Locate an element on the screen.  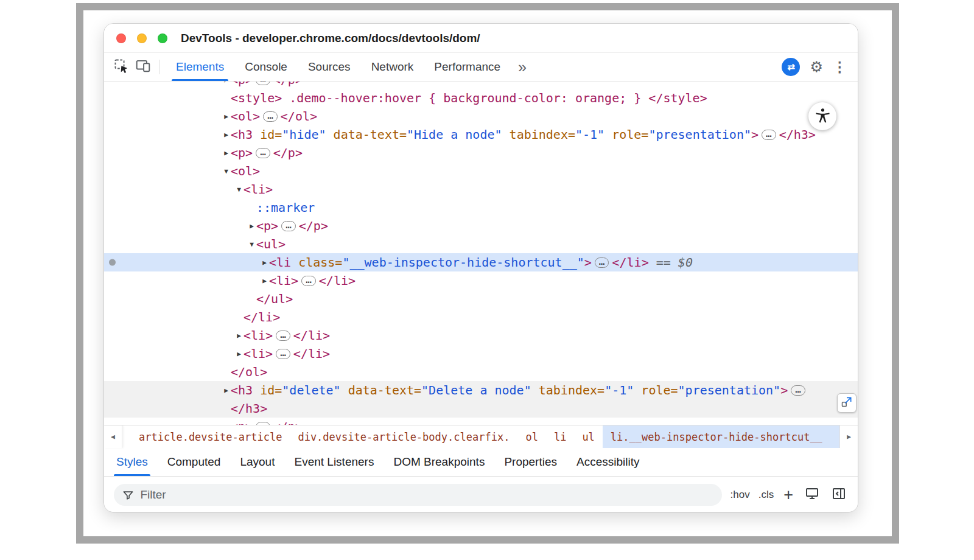
tab-computed: Computed is located at coordinates (194, 462).